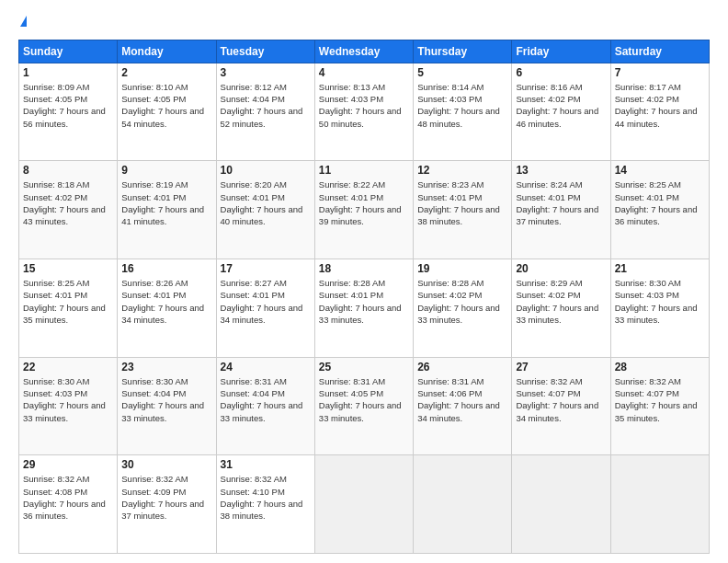 Image resolution: width=728 pixels, height=563 pixels. Describe the element at coordinates (561, 202) in the screenshot. I see `day-info: Sunrise: 8:24 AMSunset: 4:01 PMDaylight:…` at that location.